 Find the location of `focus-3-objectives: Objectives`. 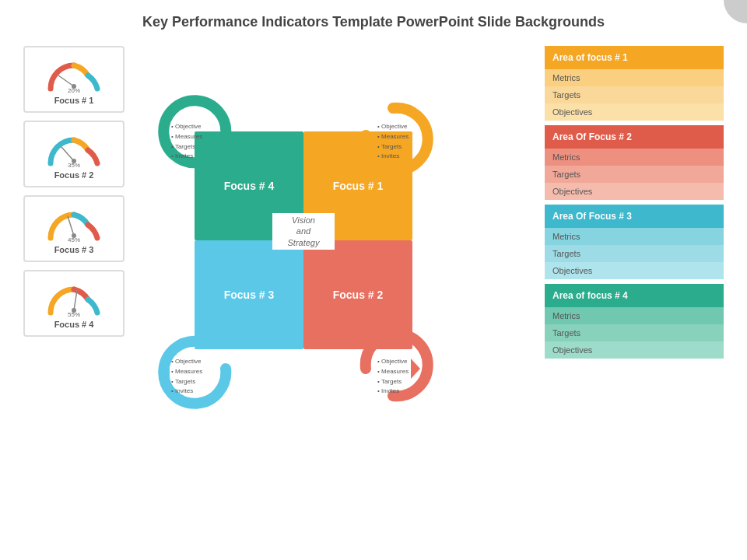

focus-3-objectives: Objectives is located at coordinates (634, 271).